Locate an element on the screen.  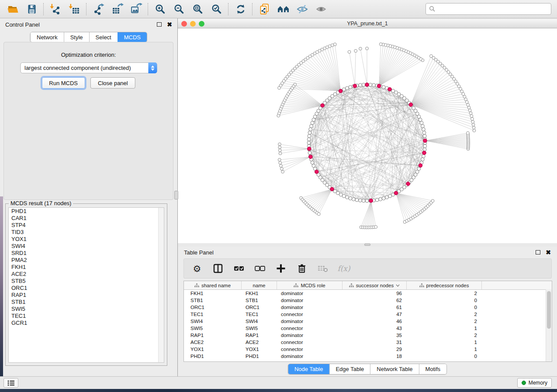
table-row: SWI5SWI5connector431 is located at coordinates (368, 328).